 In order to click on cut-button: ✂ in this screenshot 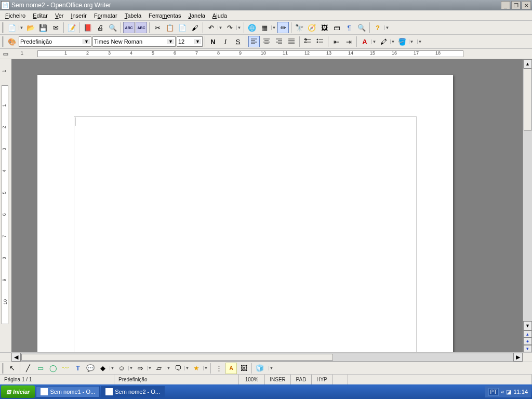, I will do `click(157, 28)`.